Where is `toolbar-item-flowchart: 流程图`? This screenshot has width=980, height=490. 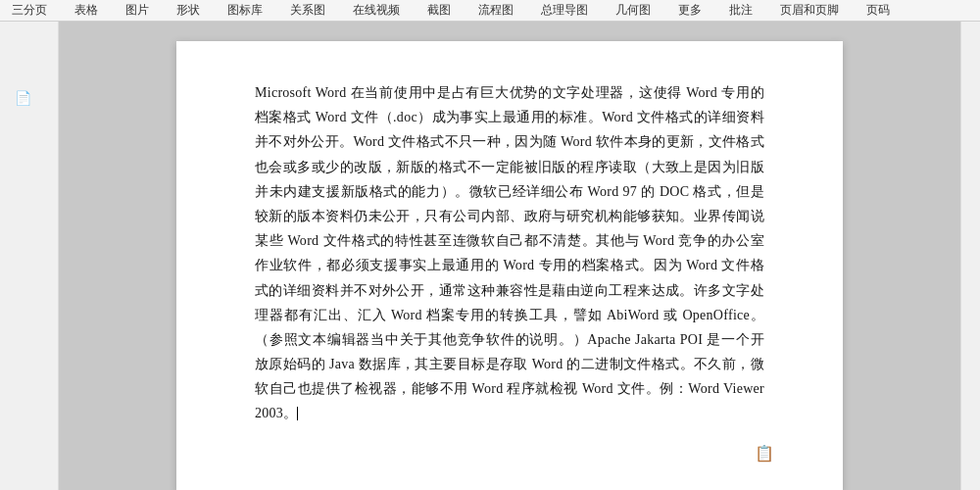
toolbar-item-flowchart: 流程图 is located at coordinates (496, 10).